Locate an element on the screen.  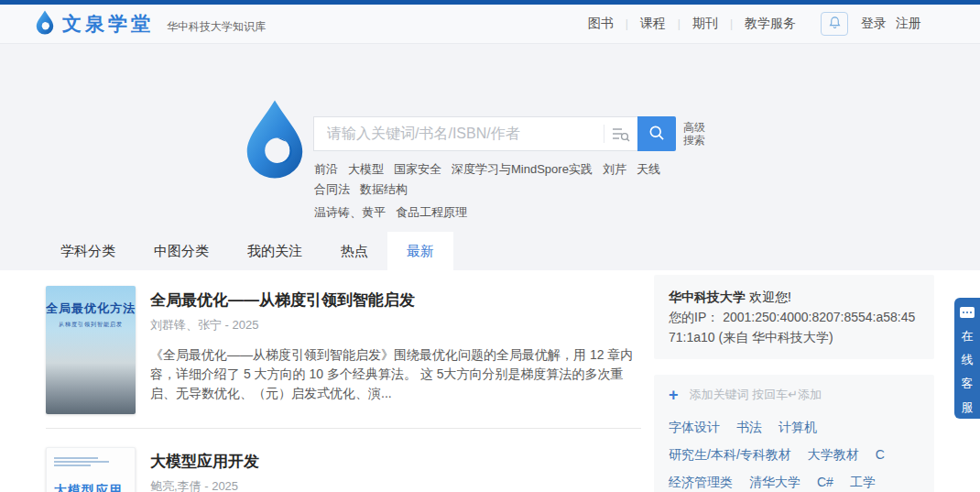
keyword-list: 字体设计 书法 计算机 研究生/本科/专科教材 大学教材 C 经济管理类 清华大… is located at coordinates (794, 455).